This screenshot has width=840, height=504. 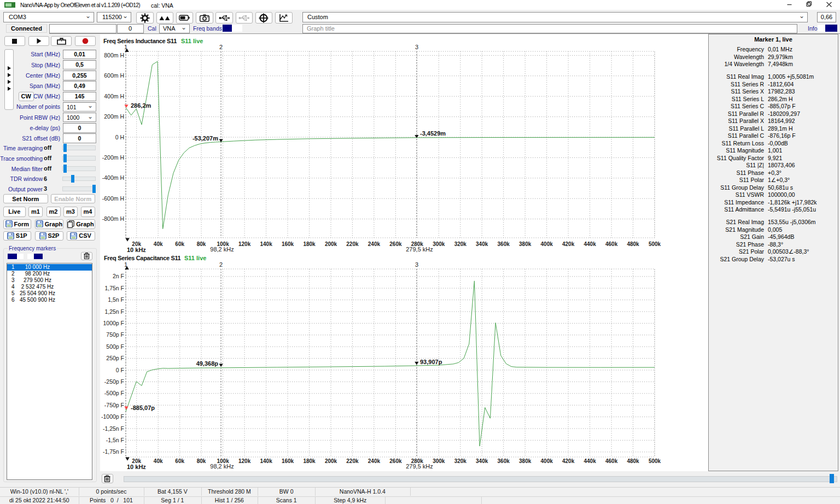 I want to click on svg-text: -750p F, so click(x=114, y=405).